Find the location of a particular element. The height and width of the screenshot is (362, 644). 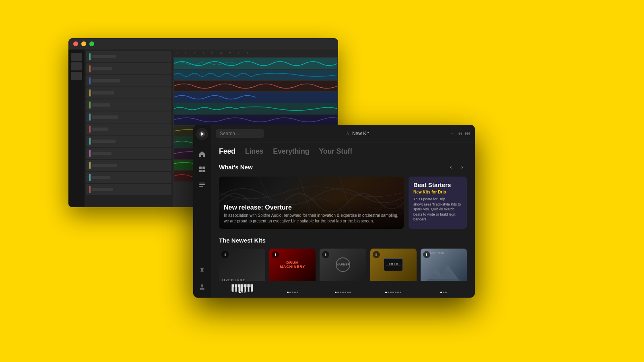

kit-card-confide: Distant Place ⬇ NEW Confide is located at coordinates (444, 273).